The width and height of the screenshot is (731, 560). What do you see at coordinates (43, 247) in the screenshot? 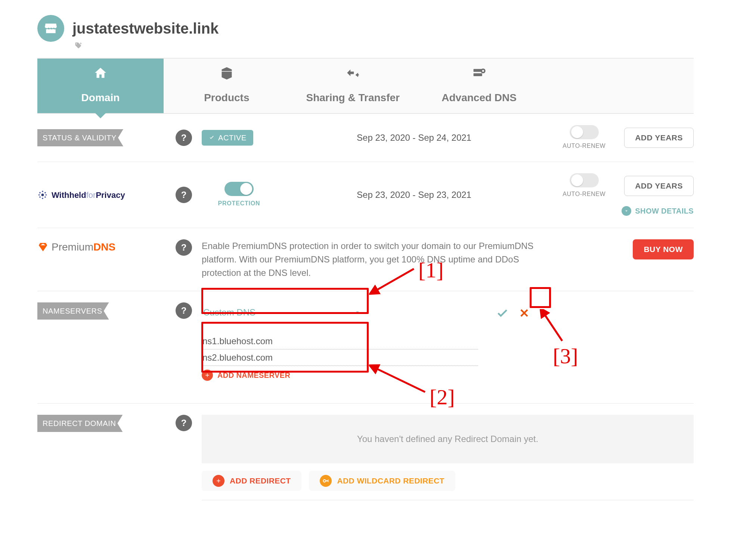
I see `diamond-icon` at bounding box center [43, 247].